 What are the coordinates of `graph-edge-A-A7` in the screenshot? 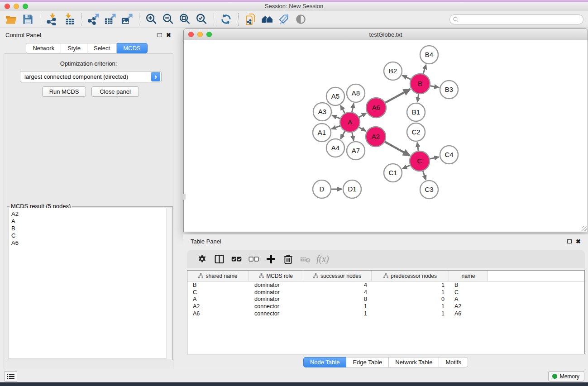 It's located at (353, 136).